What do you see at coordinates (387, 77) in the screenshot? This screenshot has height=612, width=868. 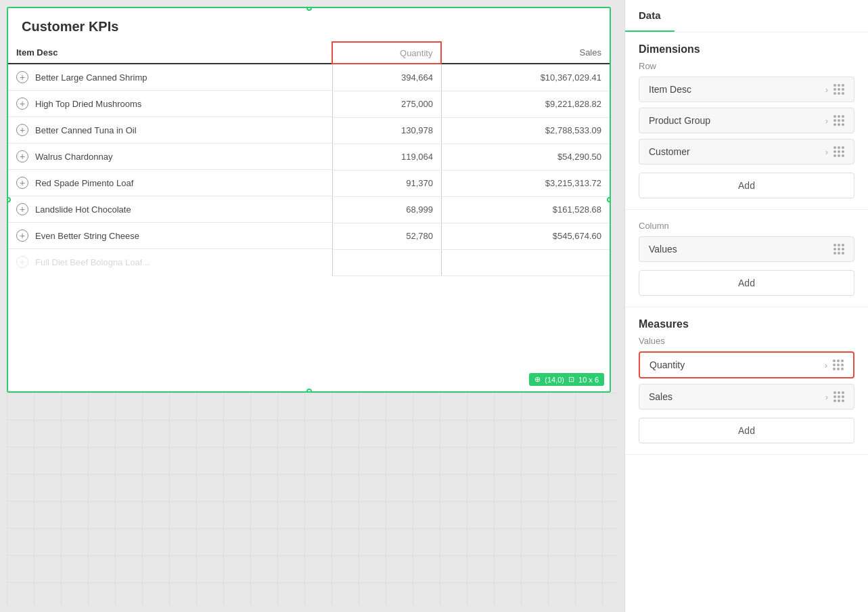 I see `quantity-cell: 394,664` at bounding box center [387, 77].